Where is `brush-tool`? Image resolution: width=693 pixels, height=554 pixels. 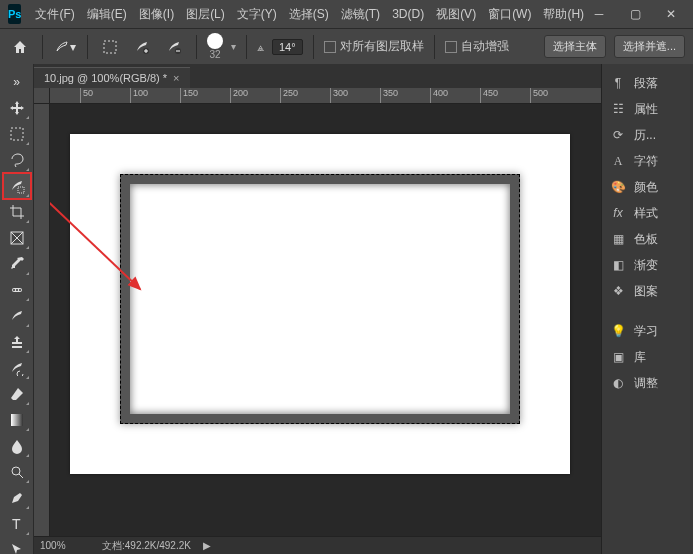 brush-tool is located at coordinates (17, 316).